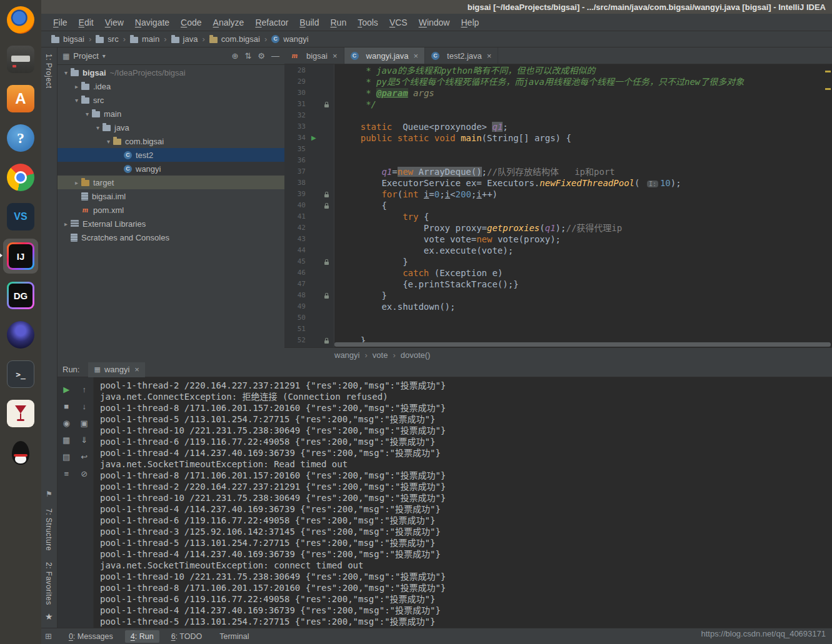  Describe the element at coordinates (171, 127) in the screenshot. I see `tree-item-java: ▾java` at that location.